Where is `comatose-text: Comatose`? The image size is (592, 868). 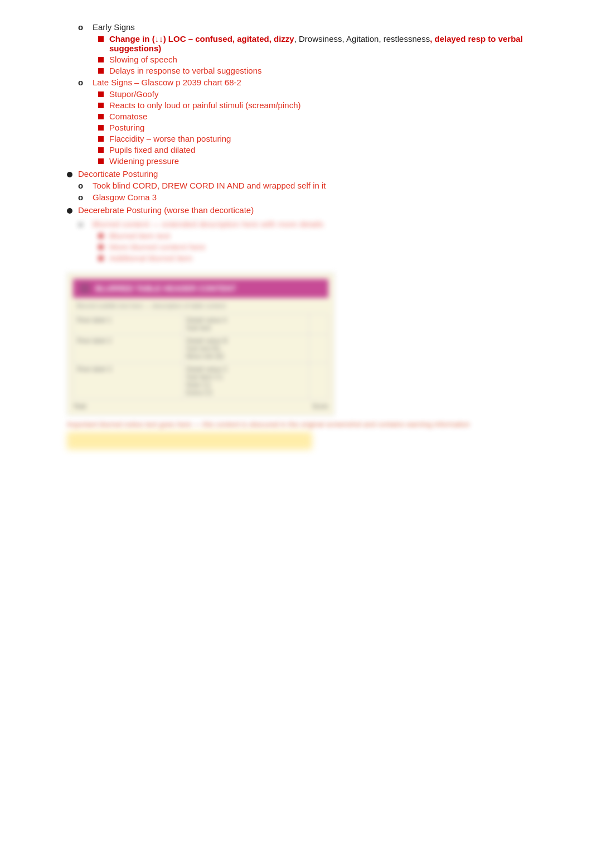 comatose-text: Comatose is located at coordinates (128, 116).